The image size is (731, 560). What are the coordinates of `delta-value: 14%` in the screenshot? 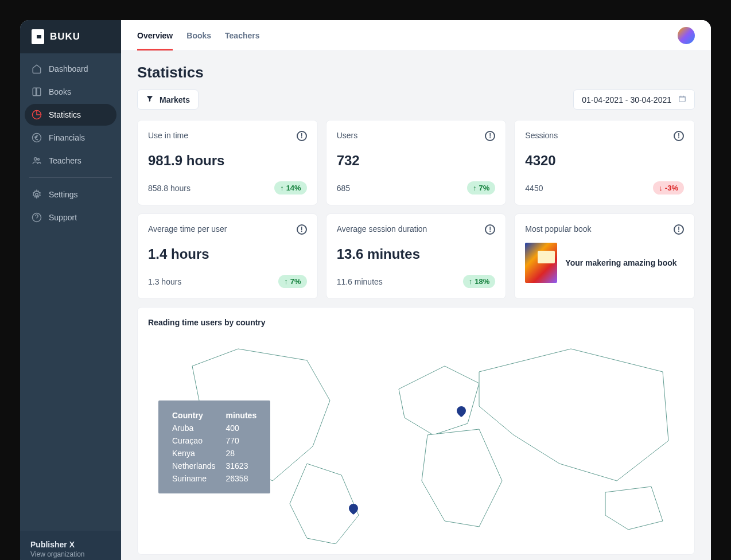 It's located at (294, 188).